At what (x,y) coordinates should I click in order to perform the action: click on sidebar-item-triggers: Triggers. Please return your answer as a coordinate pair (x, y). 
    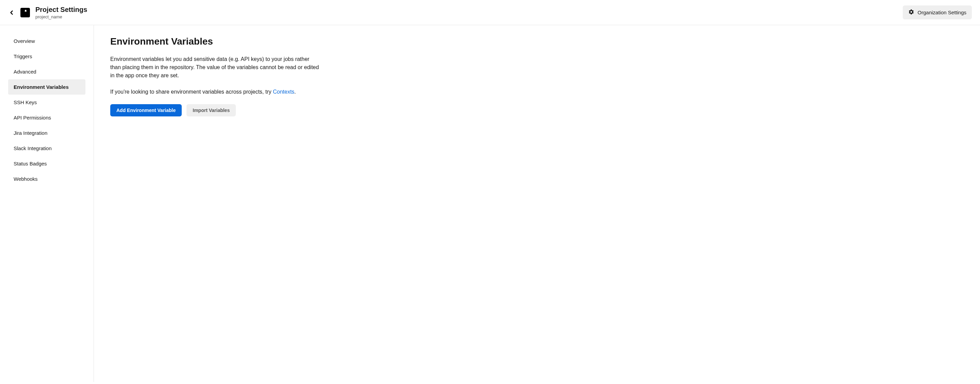
    Looking at the image, I should click on (47, 56).